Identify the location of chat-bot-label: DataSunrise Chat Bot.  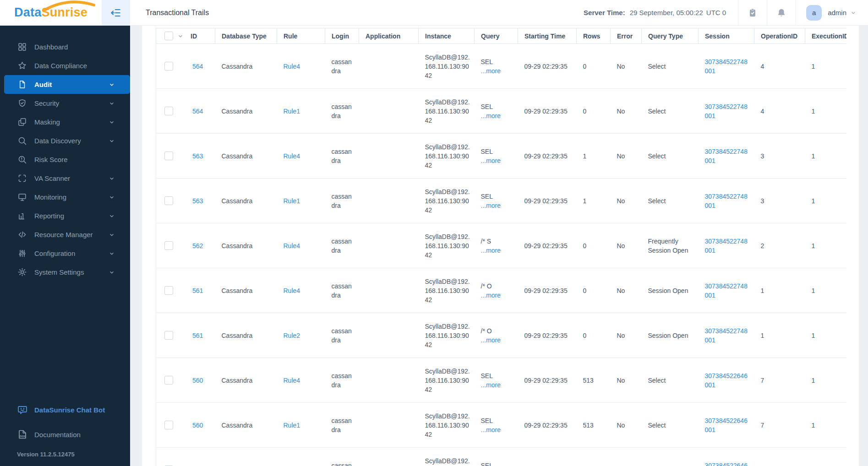
(70, 410).